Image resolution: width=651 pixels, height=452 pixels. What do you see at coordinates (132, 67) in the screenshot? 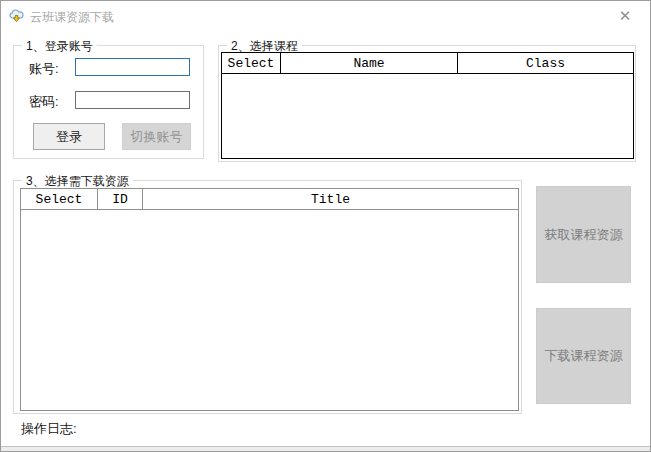
I see `account-input` at bounding box center [132, 67].